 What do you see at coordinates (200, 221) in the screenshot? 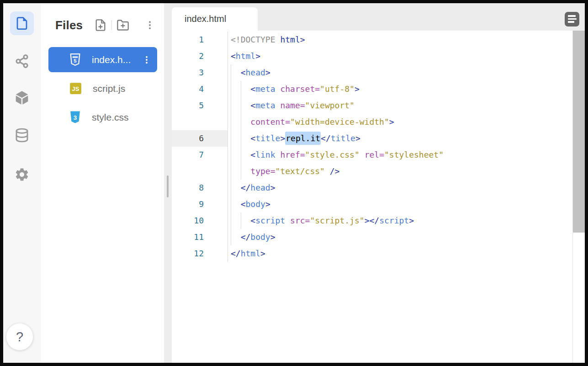
I see `line-number: 10` at bounding box center [200, 221].